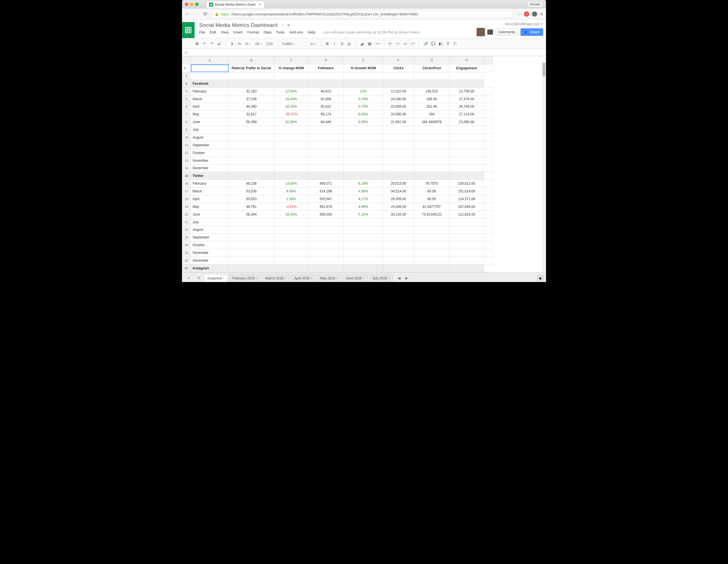  Describe the element at coordinates (432, 191) in the screenshot. I see `cell: 83.56` at that location.